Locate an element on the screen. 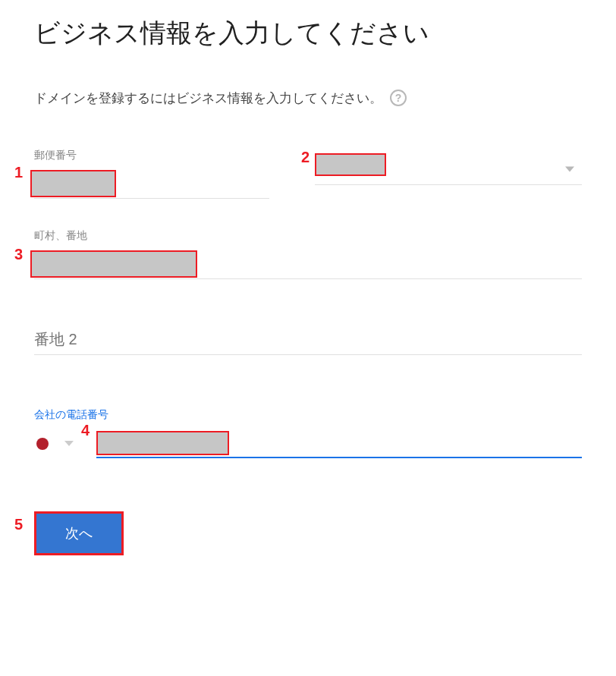  postal-field: 郵便番号 1 is located at coordinates (152, 174).